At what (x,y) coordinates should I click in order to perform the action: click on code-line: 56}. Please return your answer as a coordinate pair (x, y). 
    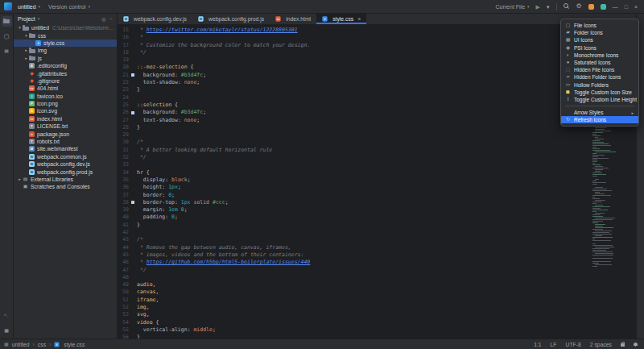
    Looking at the image, I should click on (377, 336).